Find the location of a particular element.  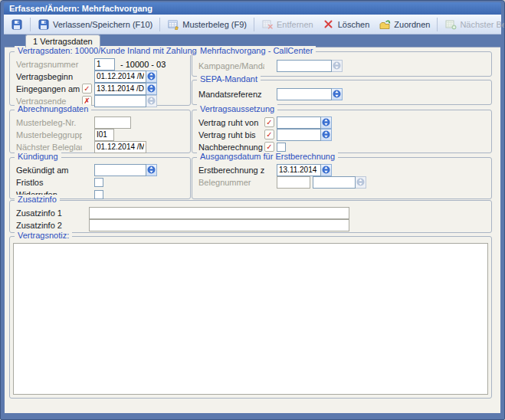

tab-vertragsdaten: 1 Vertragsdaten is located at coordinates (63, 41).